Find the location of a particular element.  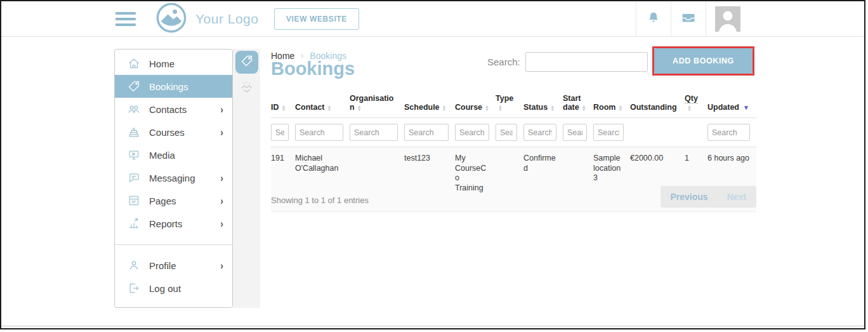

notifications-button is located at coordinates (654, 19).